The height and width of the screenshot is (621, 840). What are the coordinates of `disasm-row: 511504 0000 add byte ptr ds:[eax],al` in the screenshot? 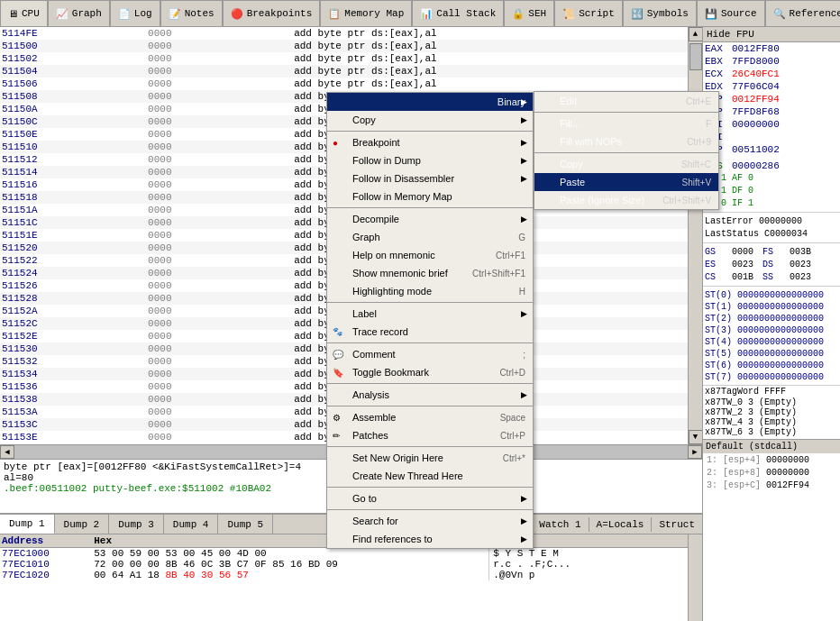 It's located at (344, 71).